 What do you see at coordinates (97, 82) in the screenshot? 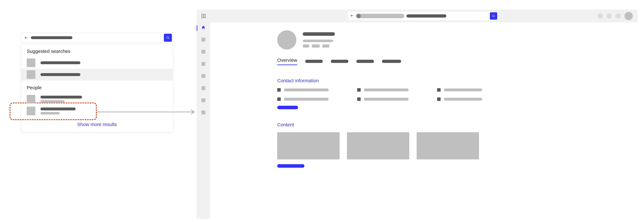
I see `search-dropdown-panel: Suggested searches People Show more resu…` at bounding box center [97, 82].